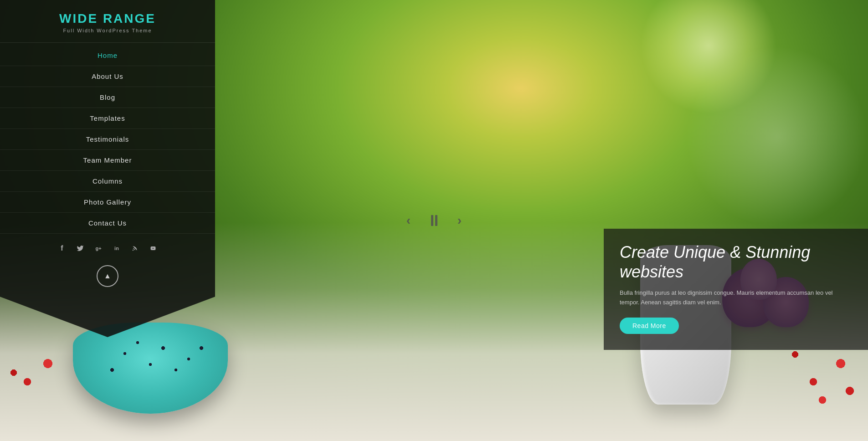 The width and height of the screenshot is (868, 441). I want to click on slider-prev-button: ‹, so click(409, 220).